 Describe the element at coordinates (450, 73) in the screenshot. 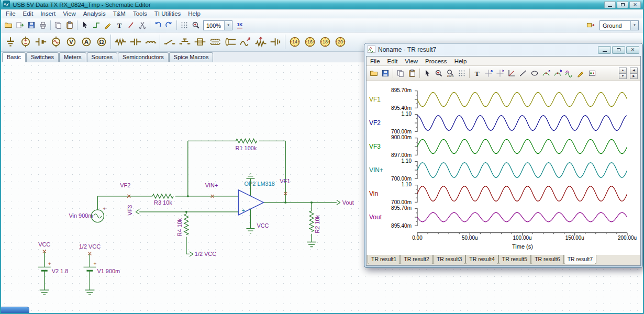

I see `trtoolbar-zoom-100-icon: 100%` at that location.